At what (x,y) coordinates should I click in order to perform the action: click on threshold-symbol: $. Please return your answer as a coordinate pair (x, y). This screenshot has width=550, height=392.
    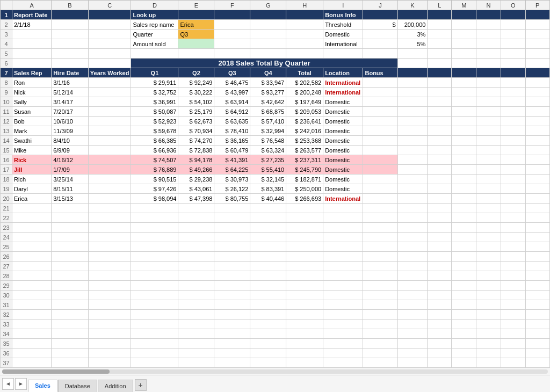
    Looking at the image, I should click on (380, 25).